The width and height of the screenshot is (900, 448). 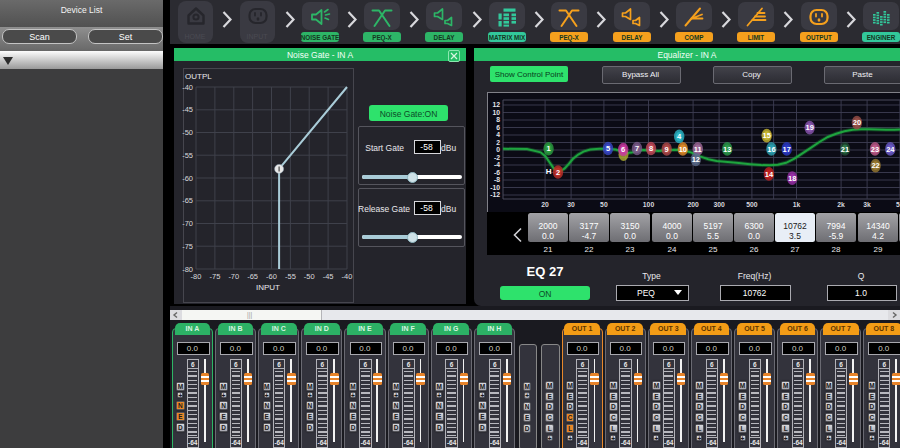 I want to click on svg-text: OUTPL, so click(x=198, y=76).